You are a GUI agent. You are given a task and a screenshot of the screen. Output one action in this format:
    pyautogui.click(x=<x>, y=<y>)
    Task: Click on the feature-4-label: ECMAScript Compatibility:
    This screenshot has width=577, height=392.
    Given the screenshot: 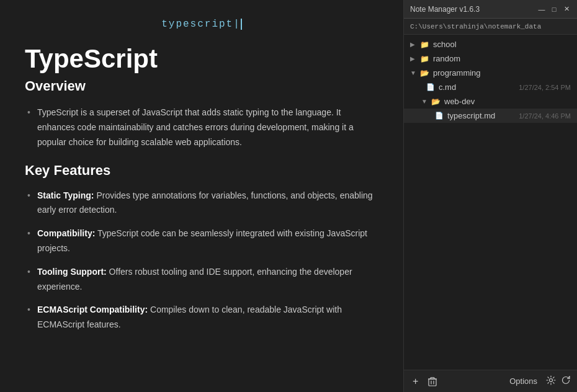 What is the action you would take?
    pyautogui.click(x=92, y=310)
    